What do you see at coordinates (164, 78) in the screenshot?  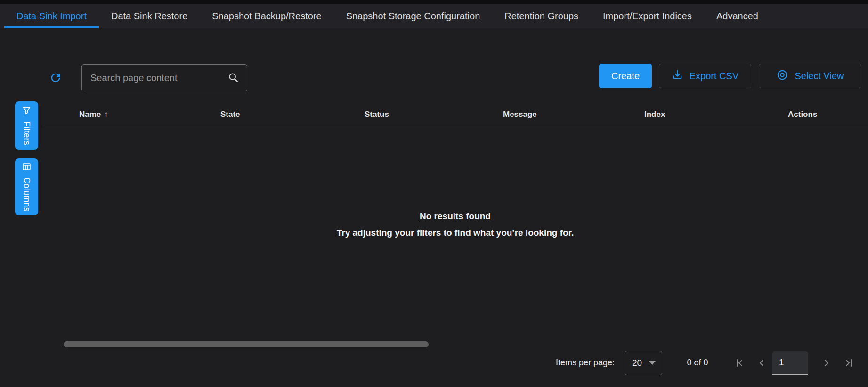 I see `search-input` at bounding box center [164, 78].